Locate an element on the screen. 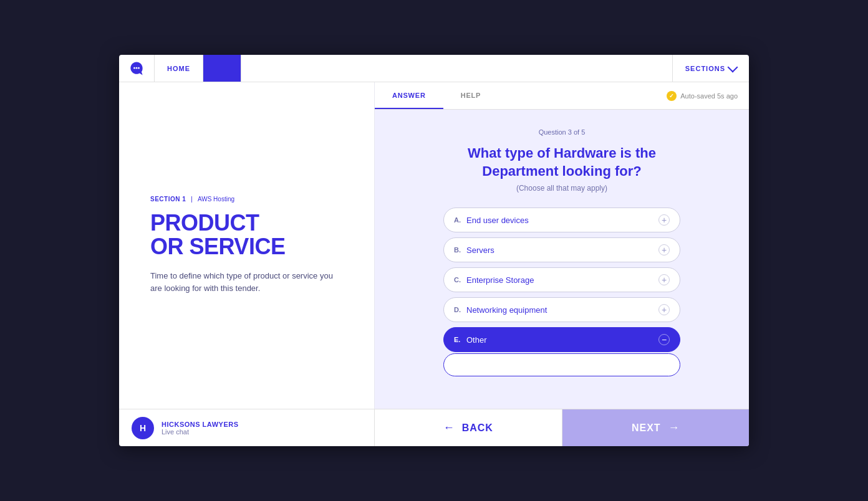 The height and width of the screenshot is (501, 868). sections-button: SECTIONS is located at coordinates (711, 69).